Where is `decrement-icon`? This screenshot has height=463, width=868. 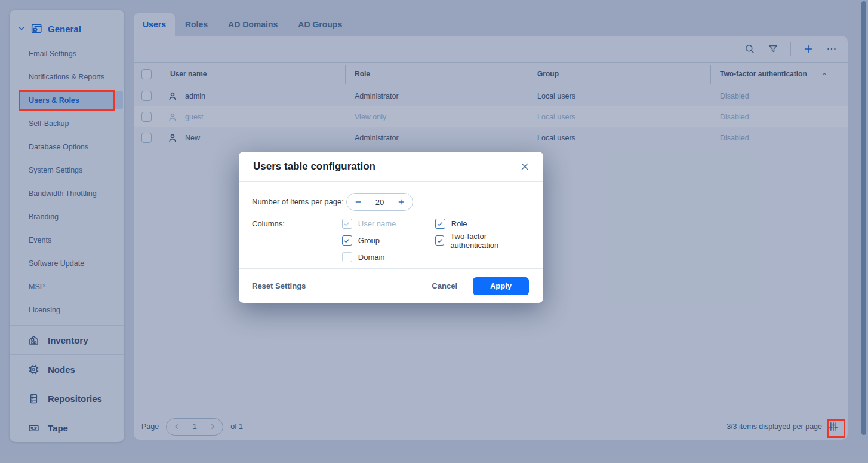 decrement-icon is located at coordinates (358, 202).